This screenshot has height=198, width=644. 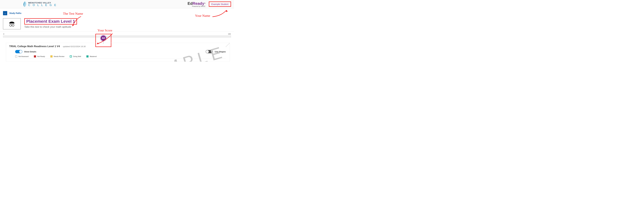 I want to click on legend-doing-well-label: Doing Well, so click(x=77, y=56).